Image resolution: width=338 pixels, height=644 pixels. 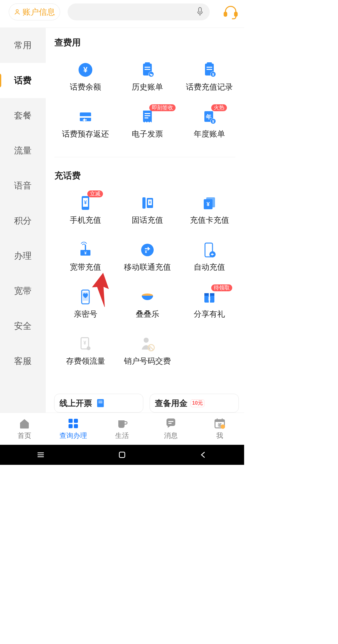 I want to click on tab-label: 我, so click(x=220, y=436).